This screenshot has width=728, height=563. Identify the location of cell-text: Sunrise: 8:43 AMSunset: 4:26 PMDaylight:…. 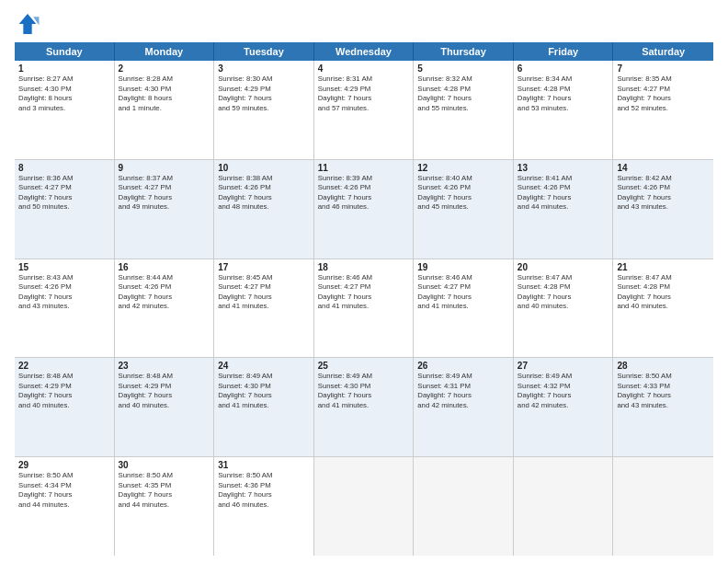
(64, 293).